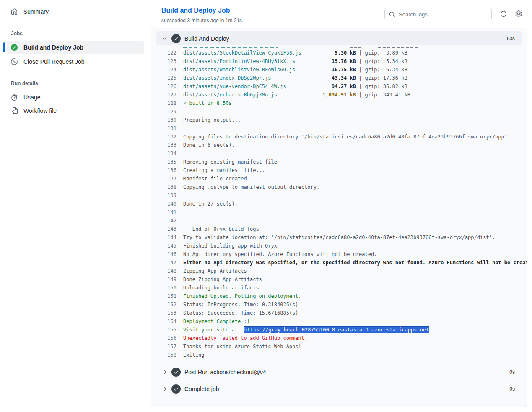 Image resolution: width=532 pixels, height=412 pixels. Describe the element at coordinates (292, 78) in the screenshot. I see `log-line-content: dist/assets/index-DbSg2Wpr.js 43.34 kB |…` at that location.